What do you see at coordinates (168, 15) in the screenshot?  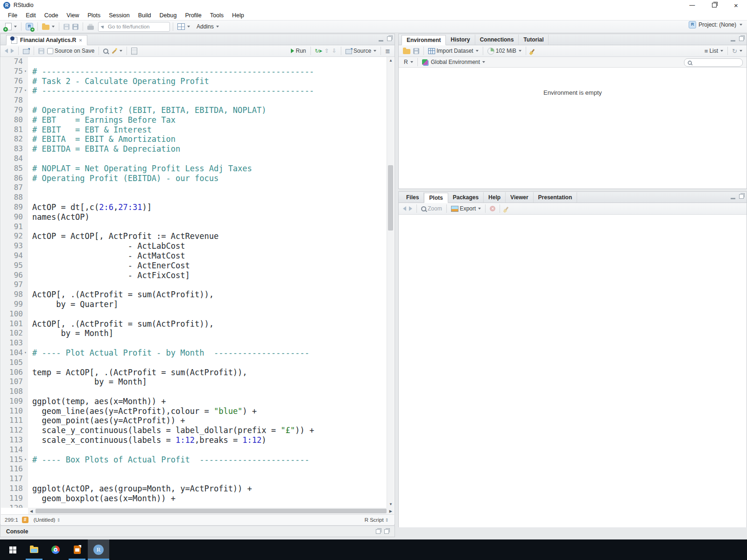 I see `menu-debug: Debug` at bounding box center [168, 15].